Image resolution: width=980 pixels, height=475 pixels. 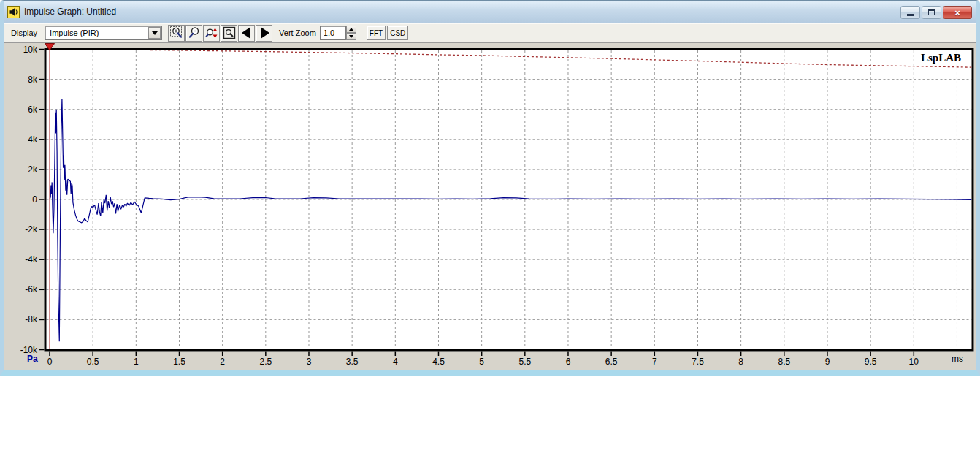 What do you see at coordinates (438, 362) in the screenshot?
I see `x-tick-label: 4.5` at bounding box center [438, 362].